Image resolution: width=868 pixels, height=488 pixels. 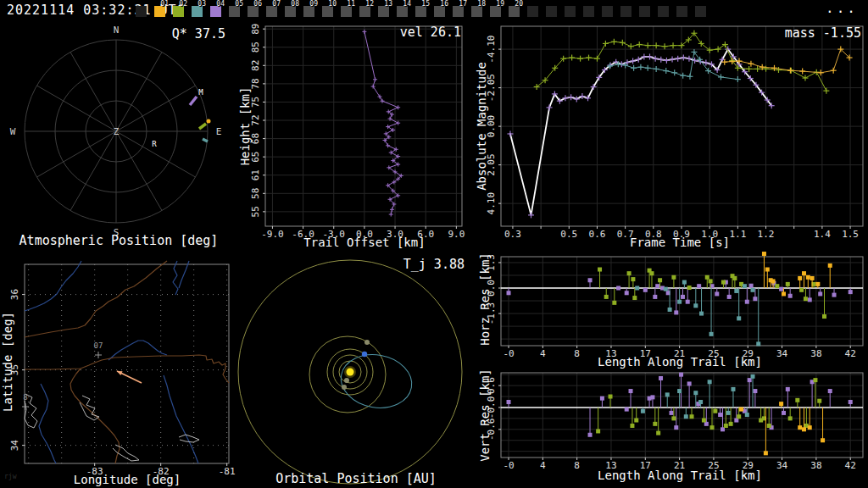 What do you see at coordinates (485, 415) in the screenshot?
I see `vert-res-ylabel: Vert Res [km]` at bounding box center [485, 415].